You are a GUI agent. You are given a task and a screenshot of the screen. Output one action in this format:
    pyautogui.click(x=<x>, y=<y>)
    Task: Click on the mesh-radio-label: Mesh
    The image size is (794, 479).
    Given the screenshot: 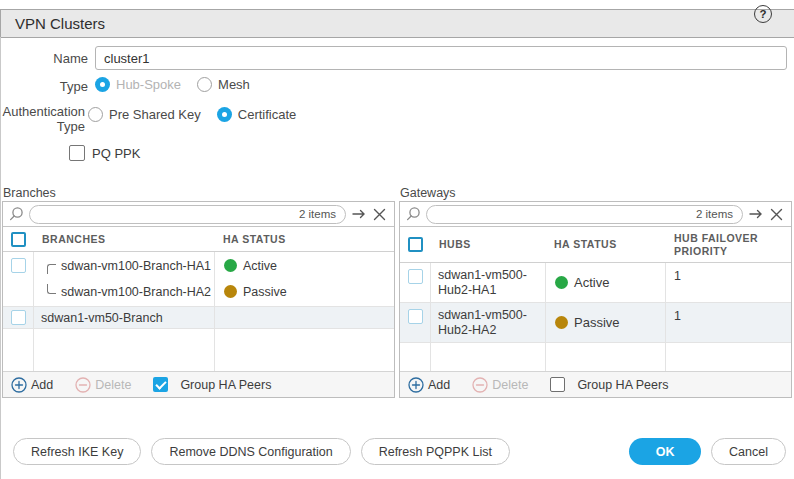 What is the action you would take?
    pyautogui.click(x=234, y=84)
    